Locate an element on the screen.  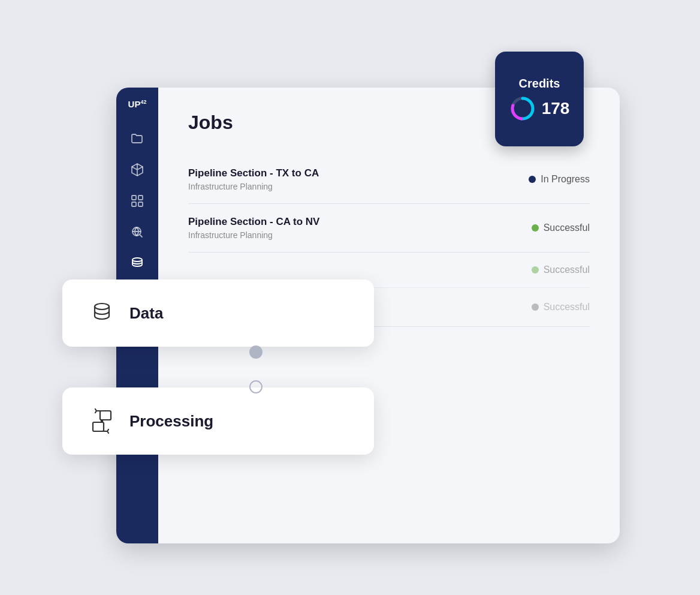
drag-dot-empty is located at coordinates (256, 387).